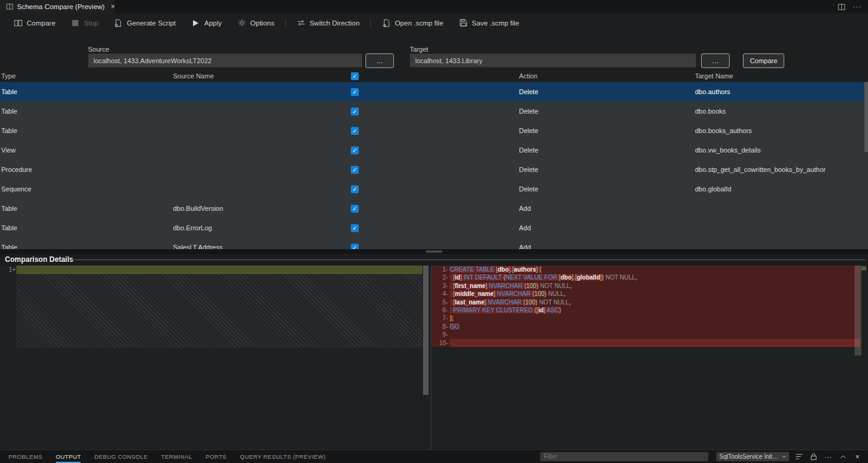 This screenshot has width=868, height=463. I want to click on options-label: Options, so click(262, 23).